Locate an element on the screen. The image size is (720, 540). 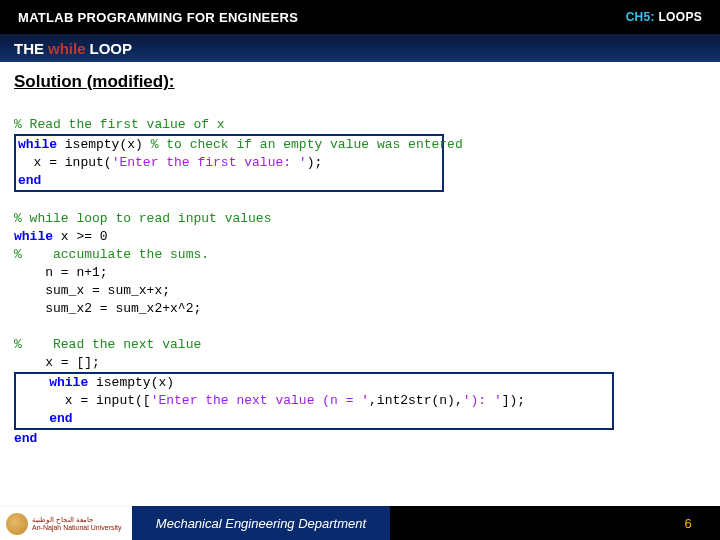
chapter-label: CH5: LOOPS is located at coordinates (664, 17).